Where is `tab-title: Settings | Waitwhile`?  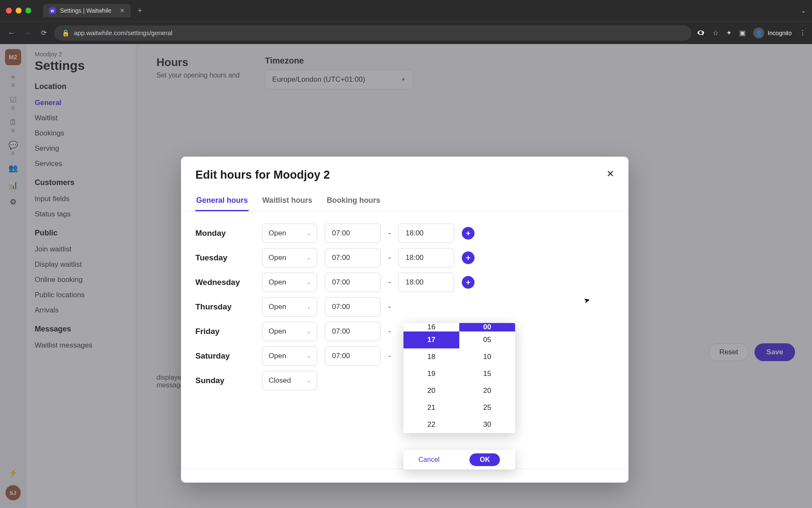
tab-title: Settings | Waitwhile is located at coordinates (85, 11).